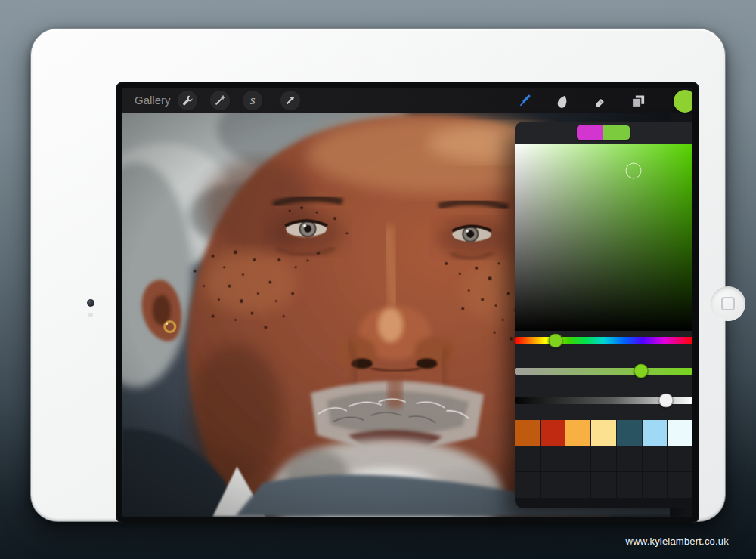 The width and height of the screenshot is (756, 559). I want to click on watermark: www.kylelambert.co.uk, so click(677, 541).